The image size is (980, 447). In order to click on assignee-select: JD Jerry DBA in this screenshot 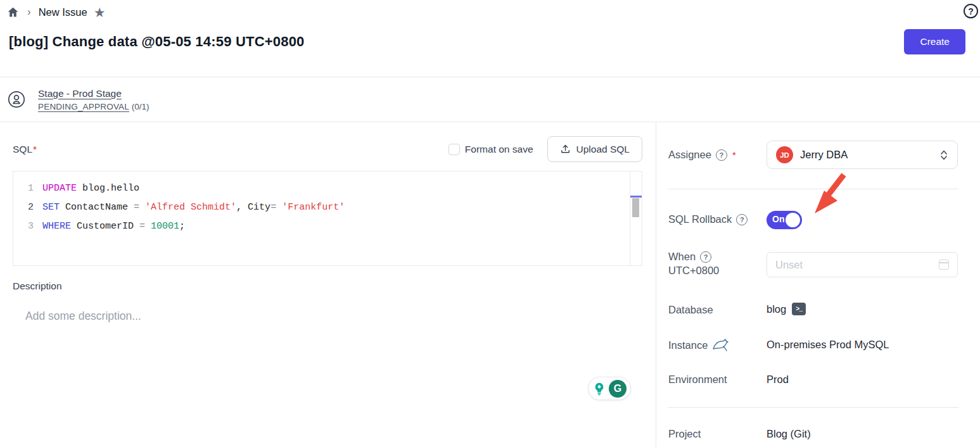, I will do `click(862, 154)`.